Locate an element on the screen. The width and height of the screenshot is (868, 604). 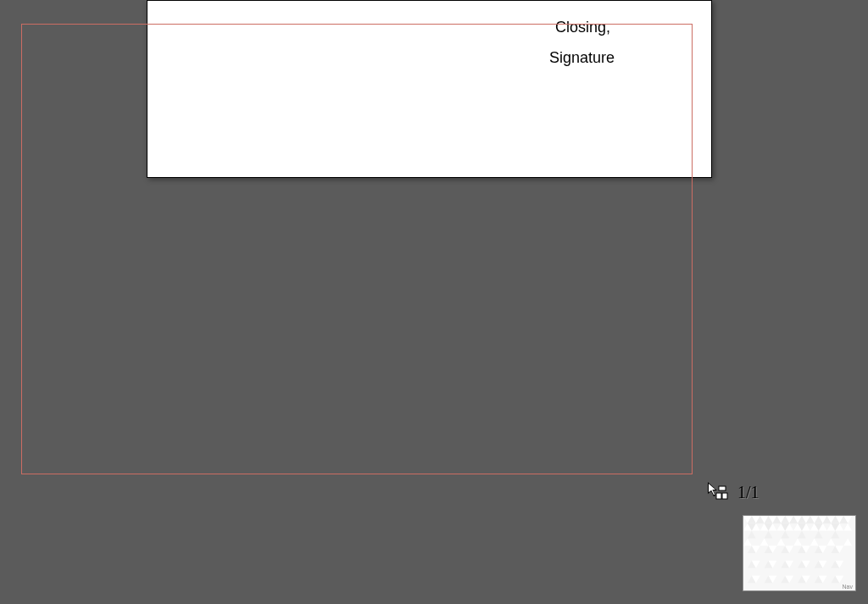
pointer-pages-icon is located at coordinates (717, 492).